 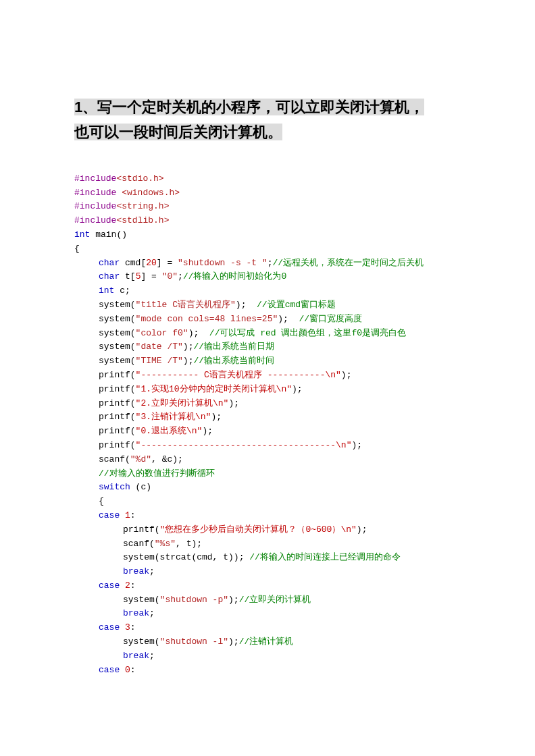 What do you see at coordinates (268, 487) in the screenshot?
I see `code-line: switch (c)` at bounding box center [268, 487].